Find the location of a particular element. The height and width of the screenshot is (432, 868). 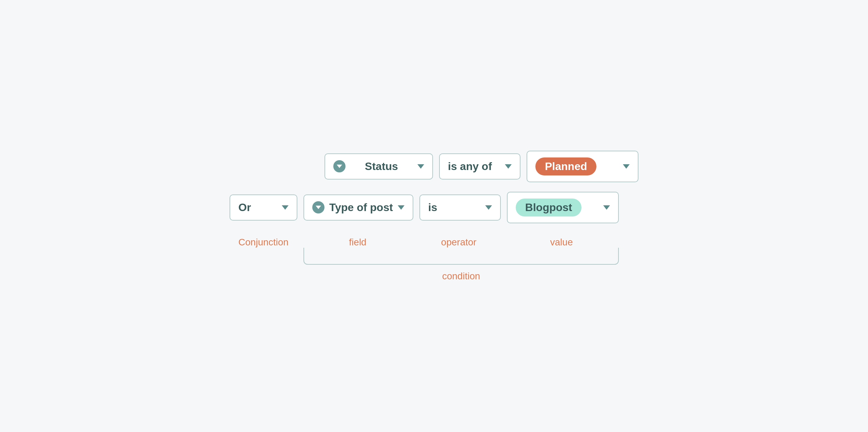

operator-label-text: operator is located at coordinates (459, 242).